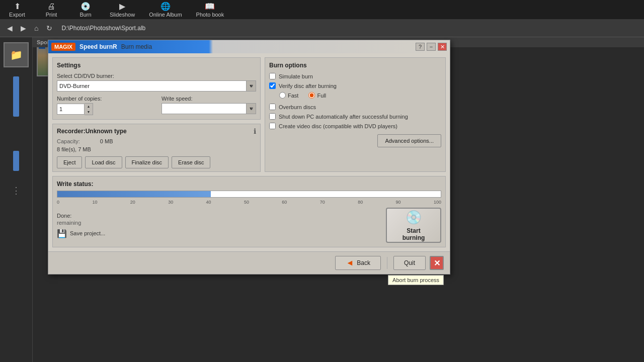  I want to click on full-radio-label: Full, so click(317, 96).